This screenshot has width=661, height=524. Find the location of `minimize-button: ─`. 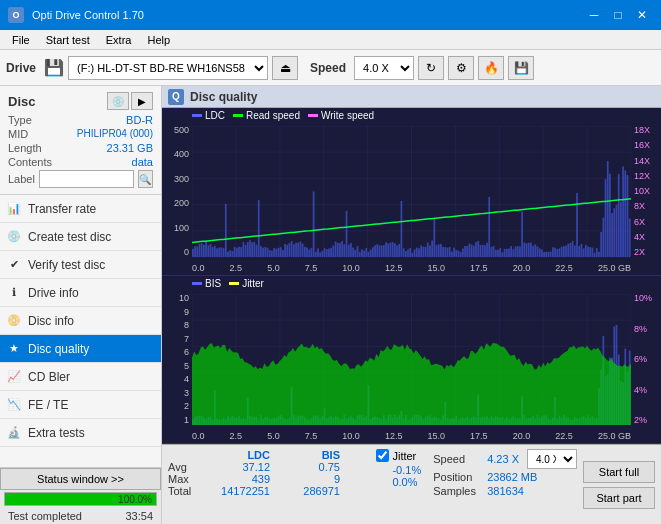

minimize-button: ─ is located at coordinates (594, 15).